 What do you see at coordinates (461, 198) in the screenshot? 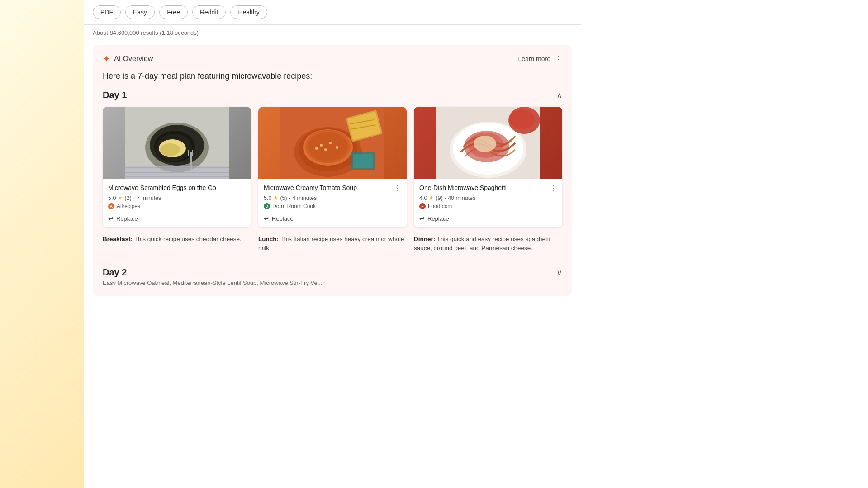
I see `recipe-3-time: 40 minutes` at bounding box center [461, 198].